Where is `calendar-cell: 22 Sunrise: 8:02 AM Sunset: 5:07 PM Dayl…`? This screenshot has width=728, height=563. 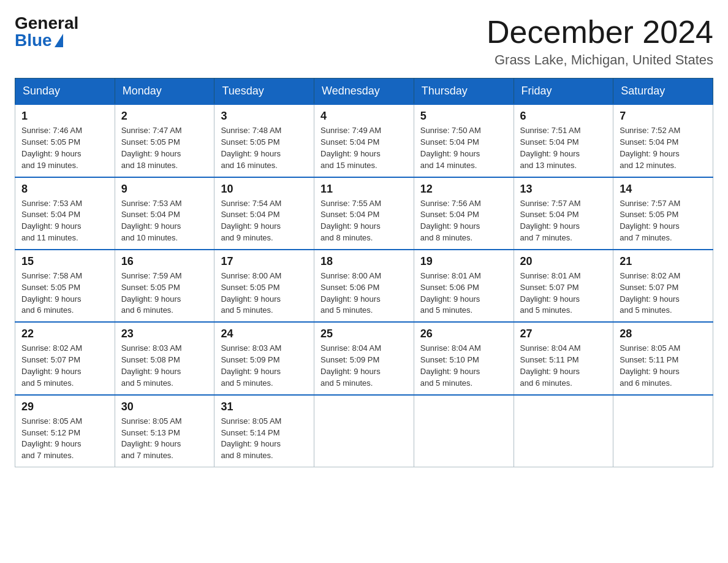
calendar-cell: 22 Sunrise: 8:02 AM Sunset: 5:07 PM Dayl… is located at coordinates (65, 358).